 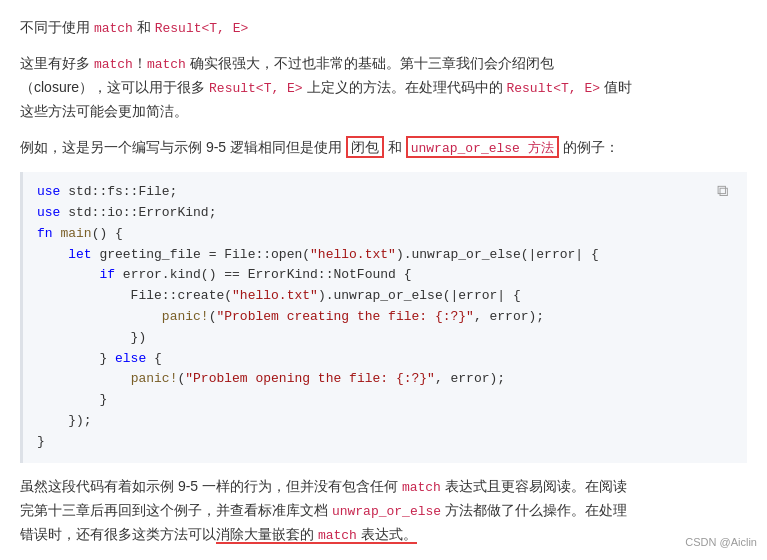 I want to click on title-match-code: match, so click(x=114, y=28).